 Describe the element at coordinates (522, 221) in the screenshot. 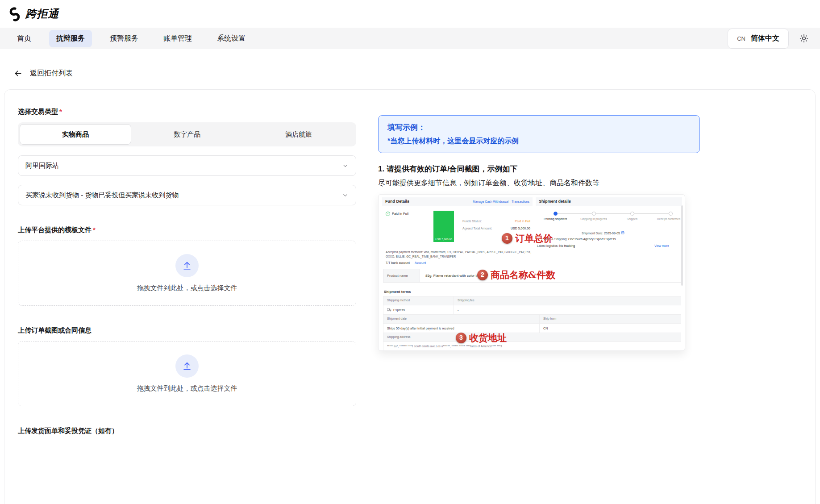

I see `funds-status-value: Paid in Full` at that location.